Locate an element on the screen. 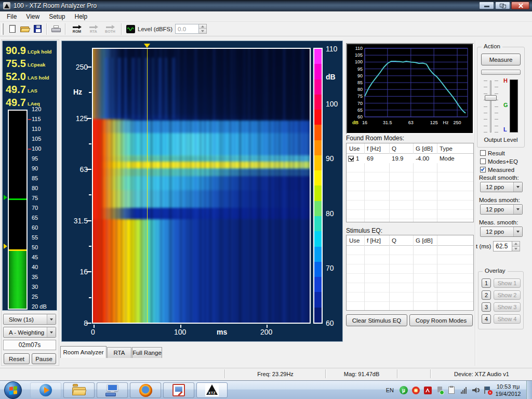 The height and width of the screenshot is (399, 532). level-input: 0.0 is located at coordinates (187, 29).